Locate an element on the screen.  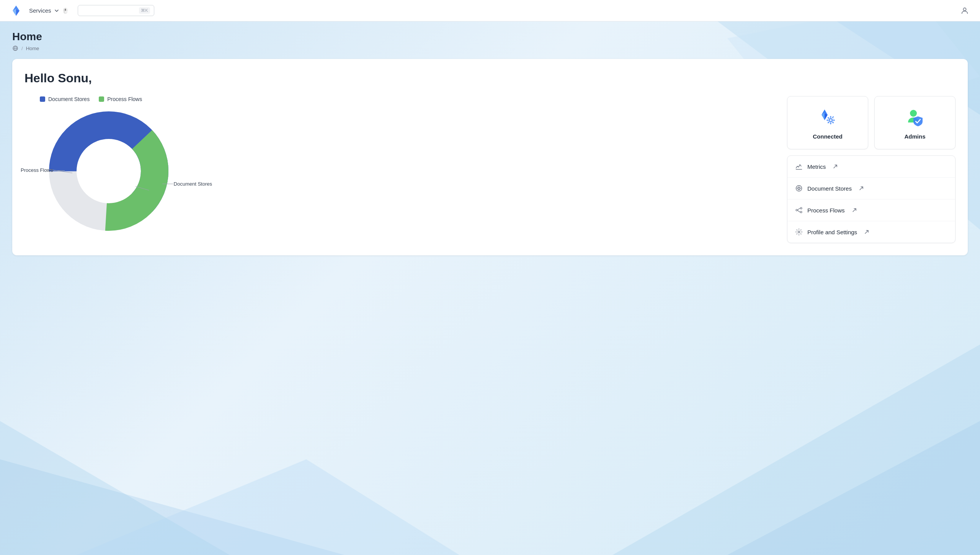
breadcrumb: / Home is located at coordinates (490, 48).